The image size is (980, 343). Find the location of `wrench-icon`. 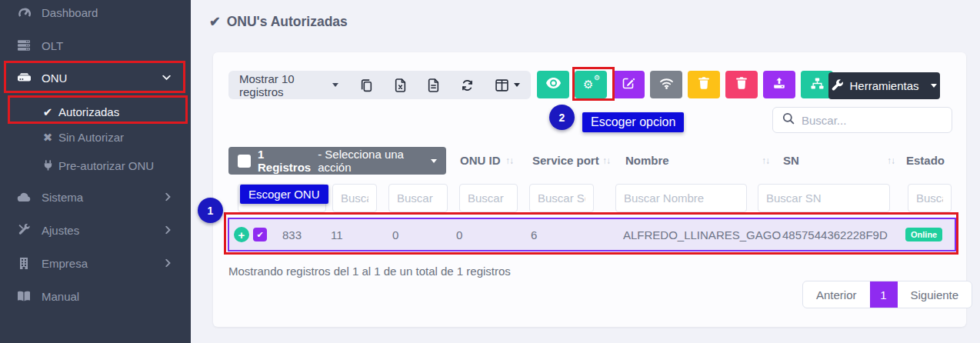

wrench-icon is located at coordinates (837, 86).